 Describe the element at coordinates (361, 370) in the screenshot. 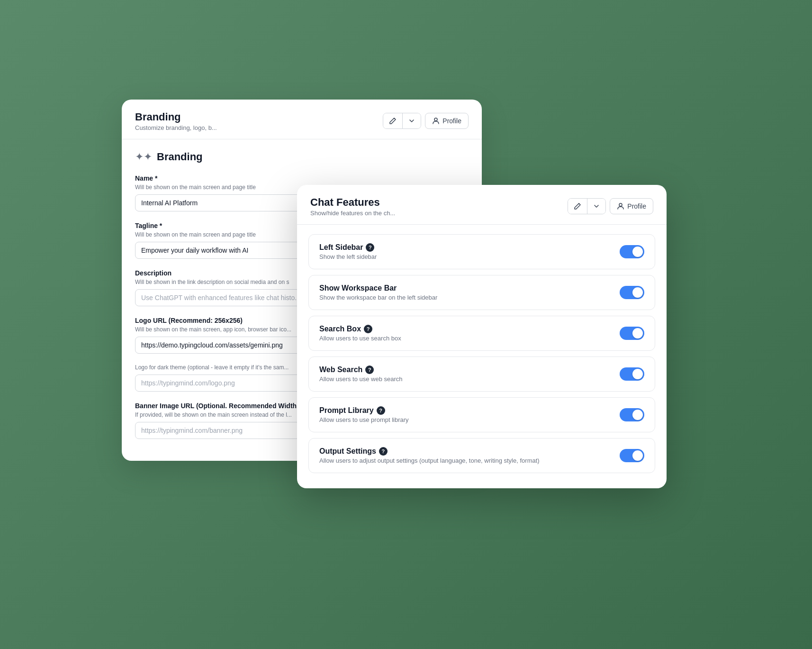

I see `feature-title-web-search: Web Search ?` at that location.